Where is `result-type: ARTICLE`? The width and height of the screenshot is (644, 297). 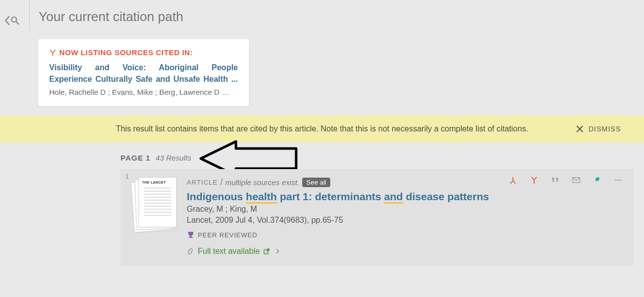 result-type: ARTICLE is located at coordinates (202, 183).